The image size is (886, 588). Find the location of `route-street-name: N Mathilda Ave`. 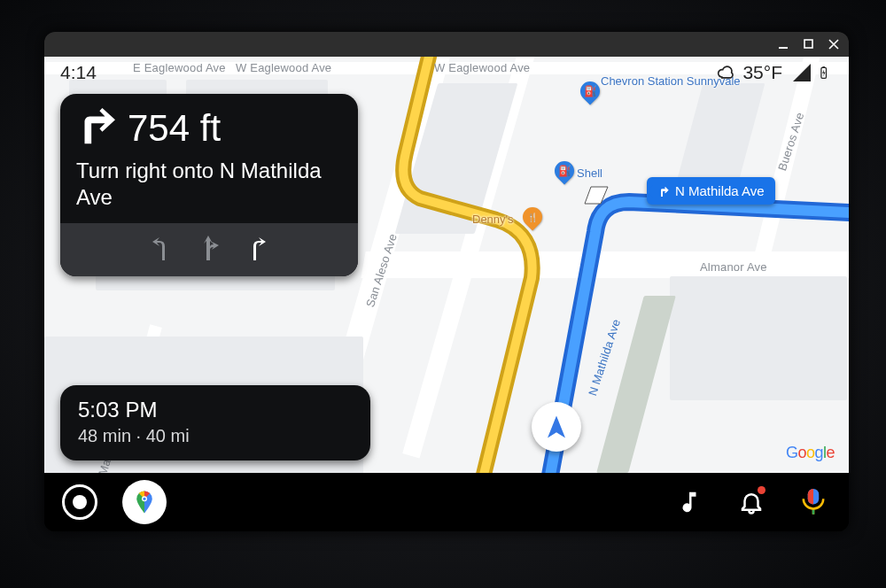

route-street-name: N Mathilda Ave is located at coordinates (719, 191).